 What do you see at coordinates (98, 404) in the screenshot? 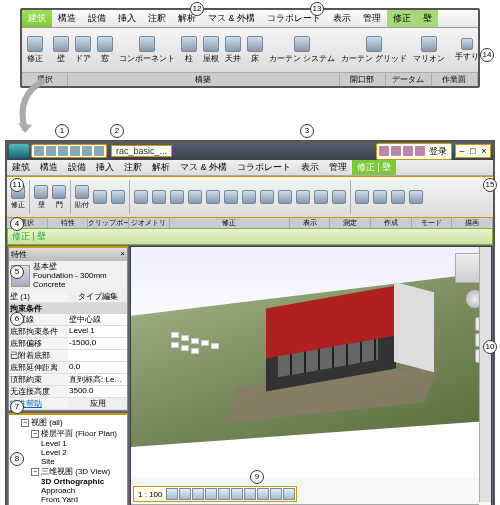
I see `apply-button: 应用` at bounding box center [98, 404].